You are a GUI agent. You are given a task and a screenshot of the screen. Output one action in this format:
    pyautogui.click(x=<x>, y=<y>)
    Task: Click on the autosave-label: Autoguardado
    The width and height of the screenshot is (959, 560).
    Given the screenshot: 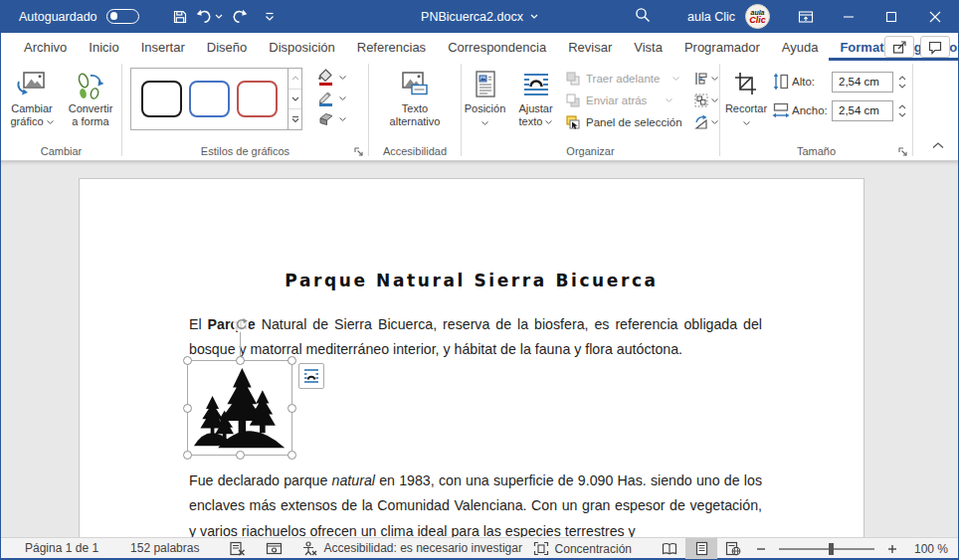 What is the action you would take?
    pyautogui.click(x=58, y=17)
    